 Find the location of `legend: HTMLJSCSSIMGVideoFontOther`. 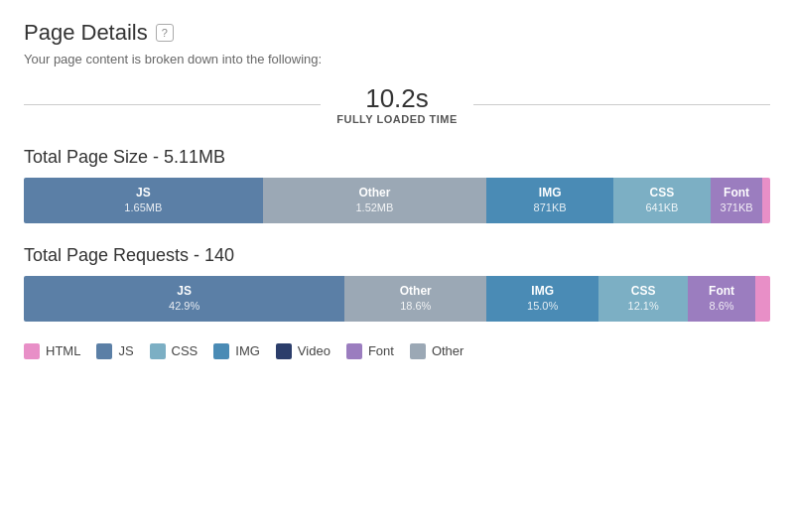

legend: HTMLJSCSSIMGVideoFontOther is located at coordinates (397, 351).